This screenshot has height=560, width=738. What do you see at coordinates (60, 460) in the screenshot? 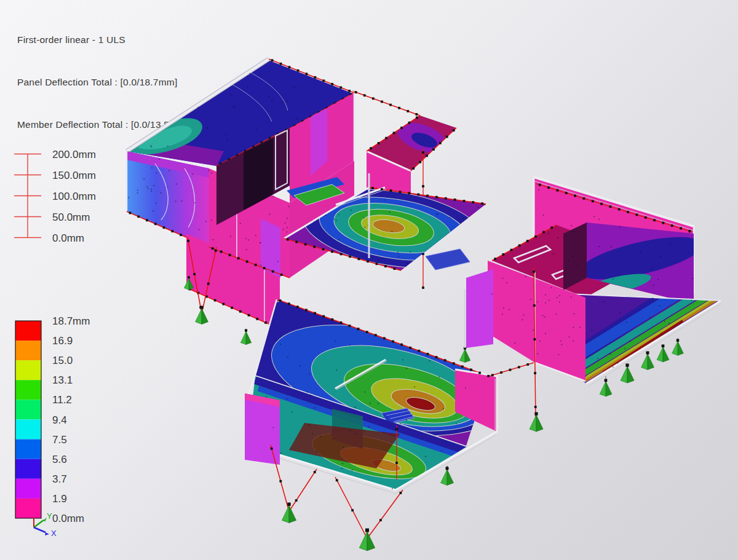
I see `legend-value-label: 5.6` at bounding box center [60, 460].